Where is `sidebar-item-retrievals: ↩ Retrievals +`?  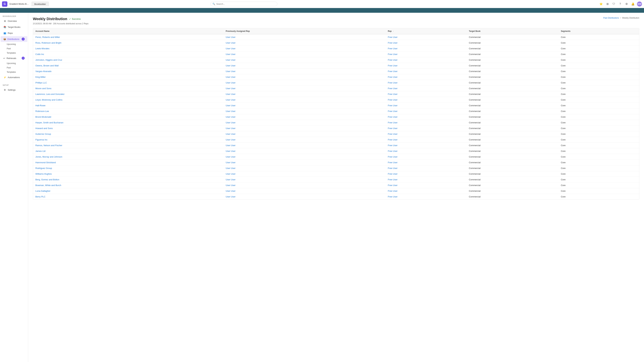
sidebar-item-retrievals: ↩ Retrievals + is located at coordinates (14, 58).